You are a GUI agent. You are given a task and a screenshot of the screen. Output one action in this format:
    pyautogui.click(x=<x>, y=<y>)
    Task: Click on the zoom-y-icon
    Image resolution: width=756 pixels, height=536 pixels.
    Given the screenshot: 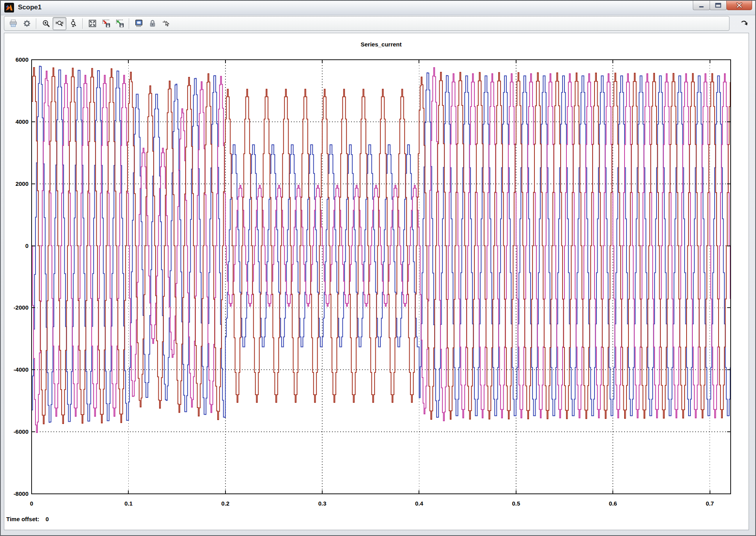 What is the action you would take?
    pyautogui.click(x=73, y=23)
    